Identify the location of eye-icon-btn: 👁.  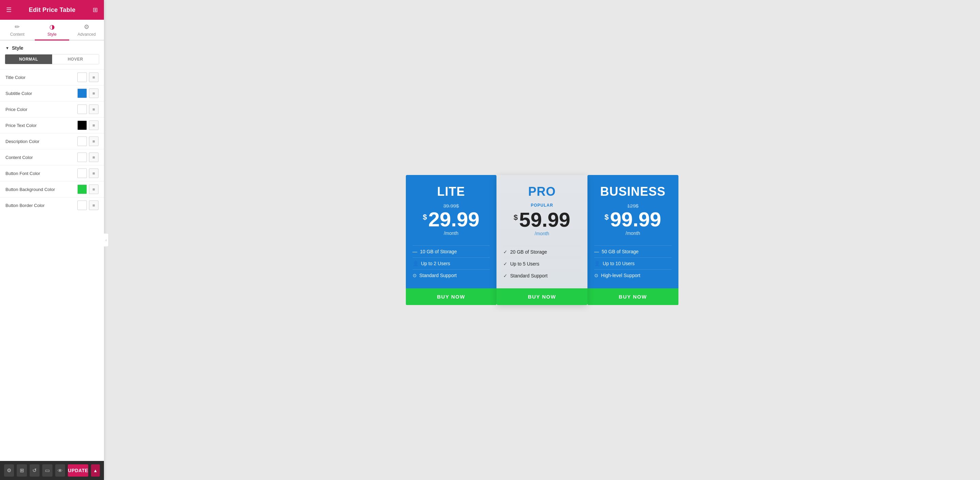
(60, 470).